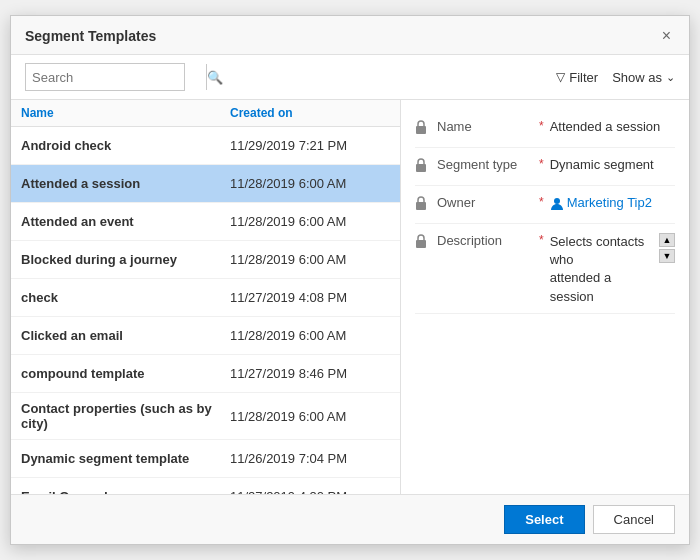  Describe the element at coordinates (544, 520) in the screenshot. I see `select-button: Select` at that location.